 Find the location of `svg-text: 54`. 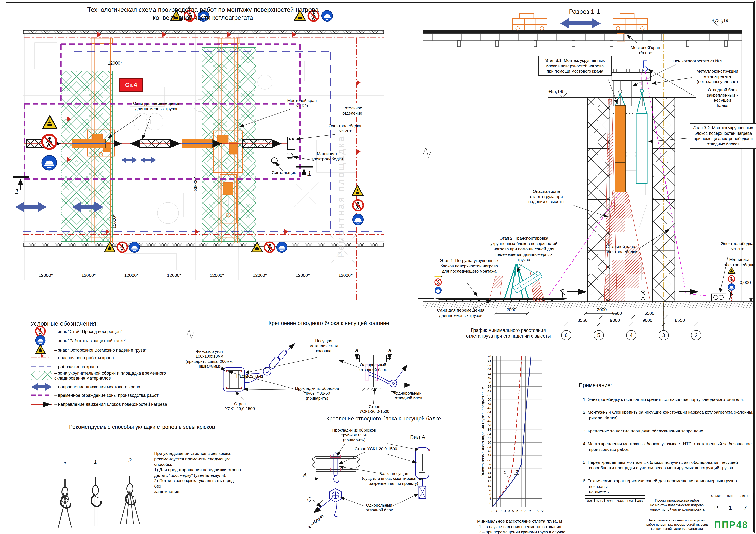

svg-text: 54 is located at coordinates (489, 390).